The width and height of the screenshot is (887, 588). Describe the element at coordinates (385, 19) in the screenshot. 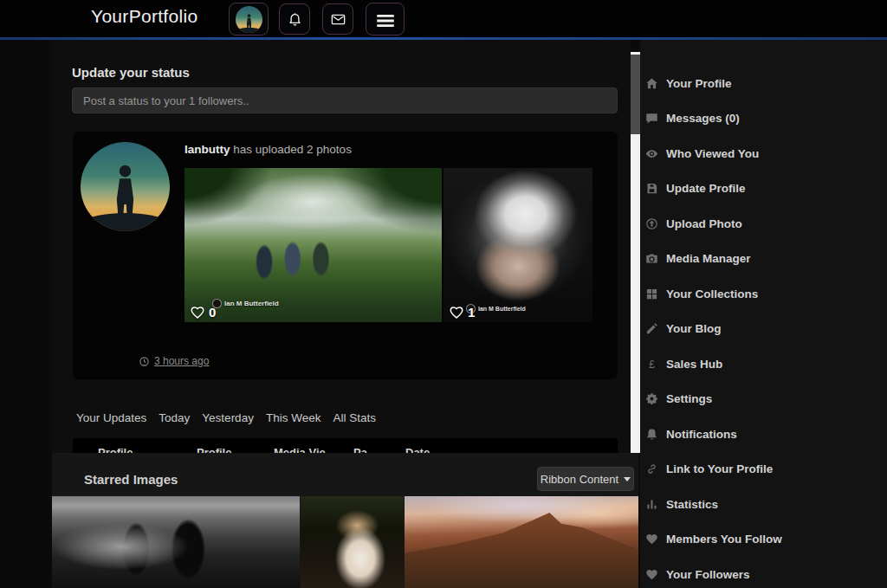

I see `menu-button` at that location.